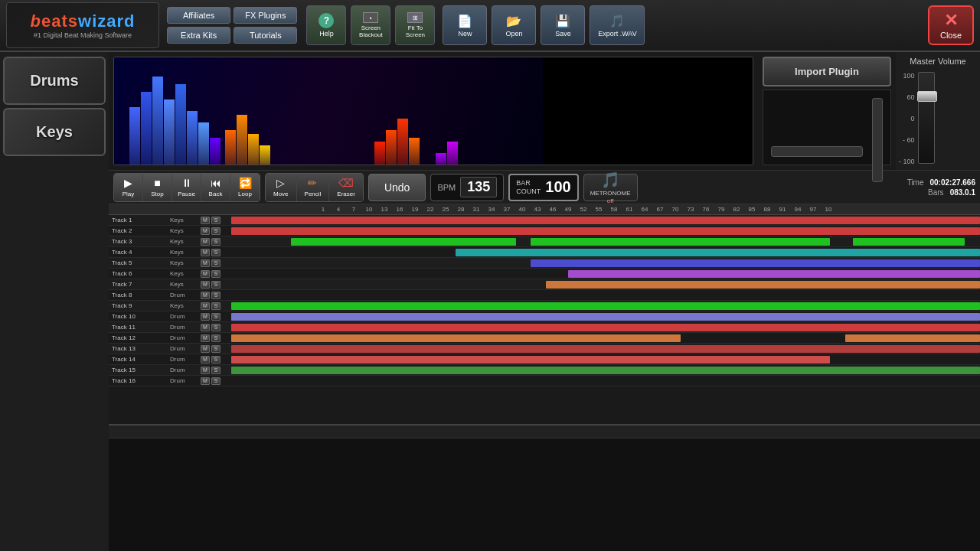  What do you see at coordinates (265, 15) in the screenshot?
I see `fx-plugins-button: FX Plugins` at bounding box center [265, 15].